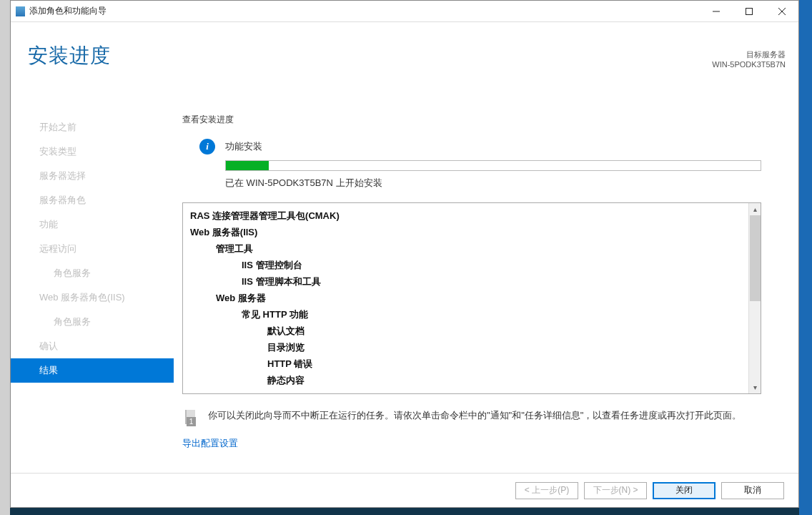 This screenshot has height=515, width=812. I want to click on background-right-strip, so click(806, 258).